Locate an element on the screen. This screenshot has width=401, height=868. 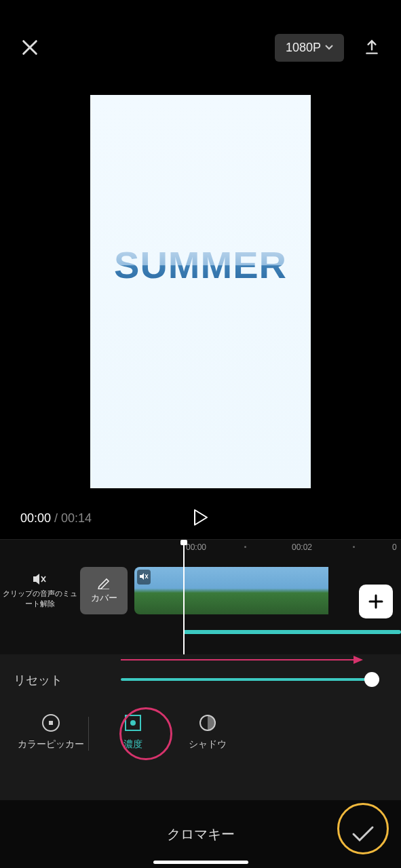
resolution-label: 1080P is located at coordinates (303, 47).